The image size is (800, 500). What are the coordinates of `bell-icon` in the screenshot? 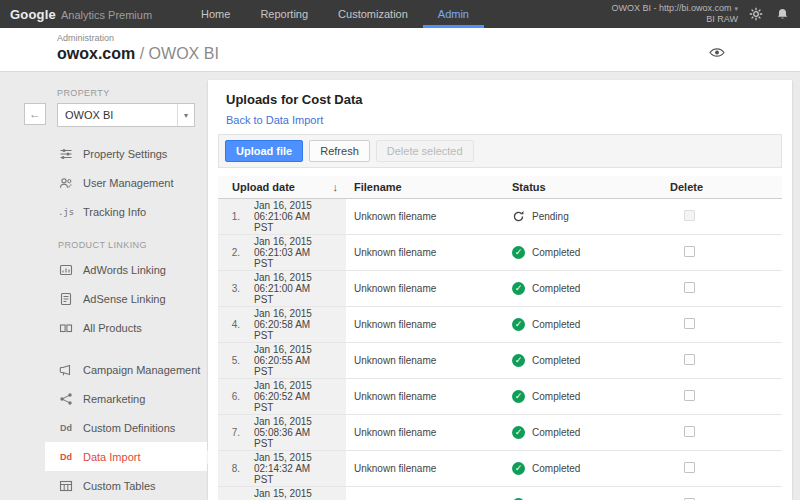 It's located at (782, 14).